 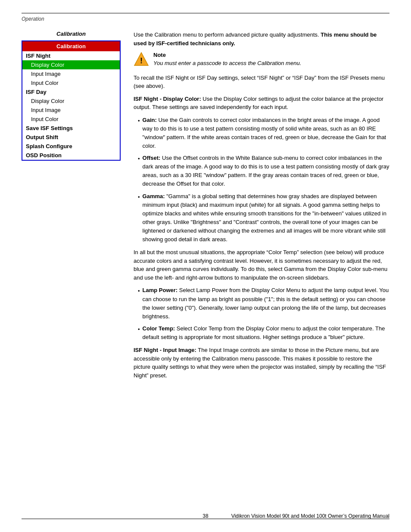 What do you see at coordinates (71, 101) in the screenshot?
I see `calibration-menu: Calibration ISF Night Display Color Inpu…` at bounding box center [71, 101].